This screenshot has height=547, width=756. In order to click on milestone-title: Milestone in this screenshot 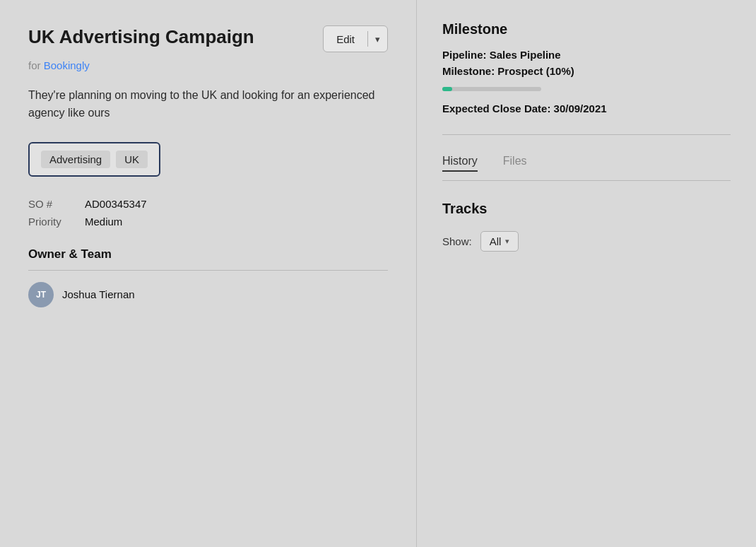, I will do `click(586, 30)`.